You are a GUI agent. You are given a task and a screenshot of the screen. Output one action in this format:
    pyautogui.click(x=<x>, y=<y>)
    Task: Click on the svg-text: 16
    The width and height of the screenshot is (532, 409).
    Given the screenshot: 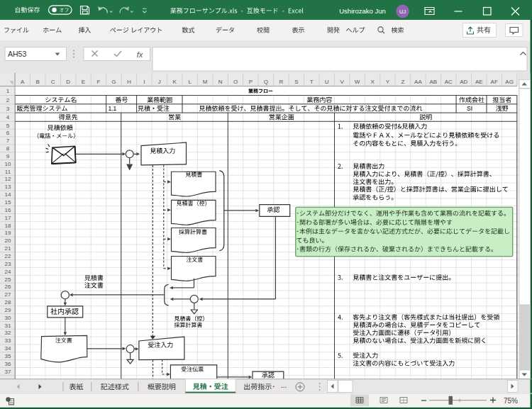 What is the action you would take?
    pyautogui.click(x=9, y=210)
    